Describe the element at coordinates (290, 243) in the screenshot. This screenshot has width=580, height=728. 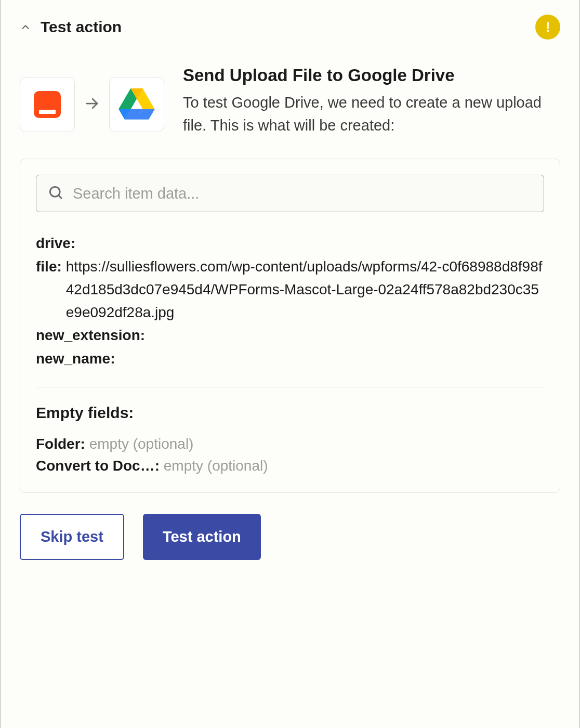
I see `field-drive: drive:` at that location.